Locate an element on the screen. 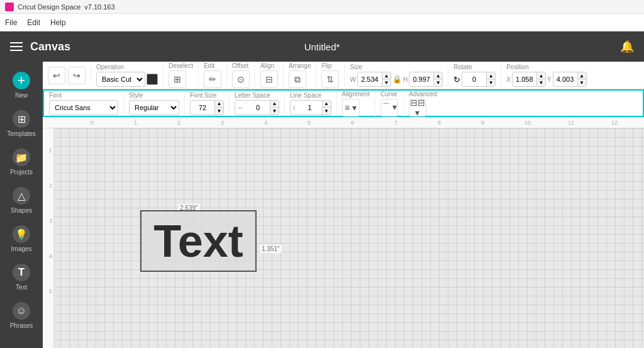 The image size is (644, 348). rotate-input is located at coordinates (474, 79).